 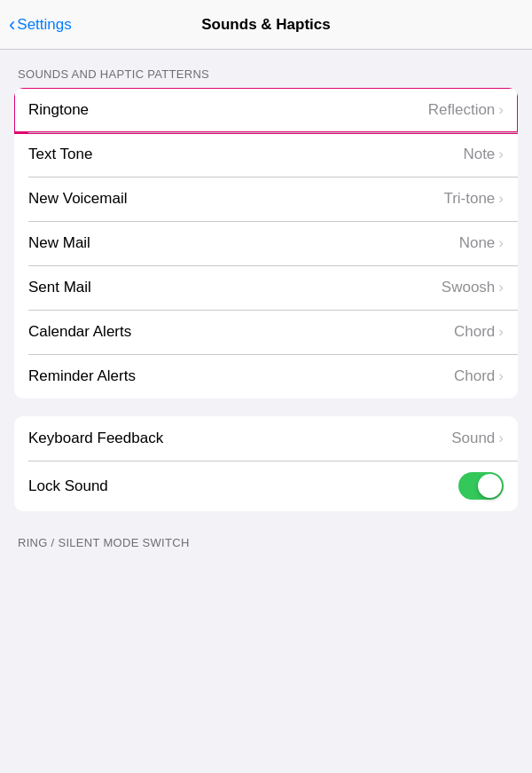 What do you see at coordinates (481, 243) in the screenshot?
I see `new-mail-right: None ›` at bounding box center [481, 243].